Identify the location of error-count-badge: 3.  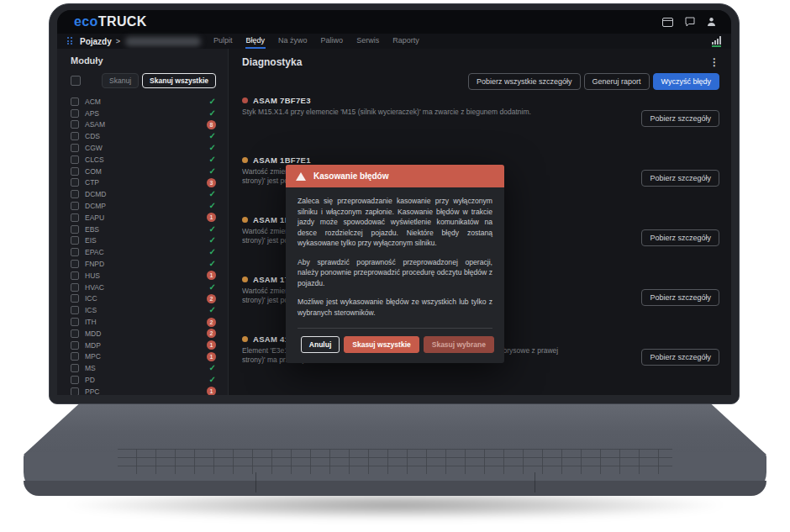
(212, 183).